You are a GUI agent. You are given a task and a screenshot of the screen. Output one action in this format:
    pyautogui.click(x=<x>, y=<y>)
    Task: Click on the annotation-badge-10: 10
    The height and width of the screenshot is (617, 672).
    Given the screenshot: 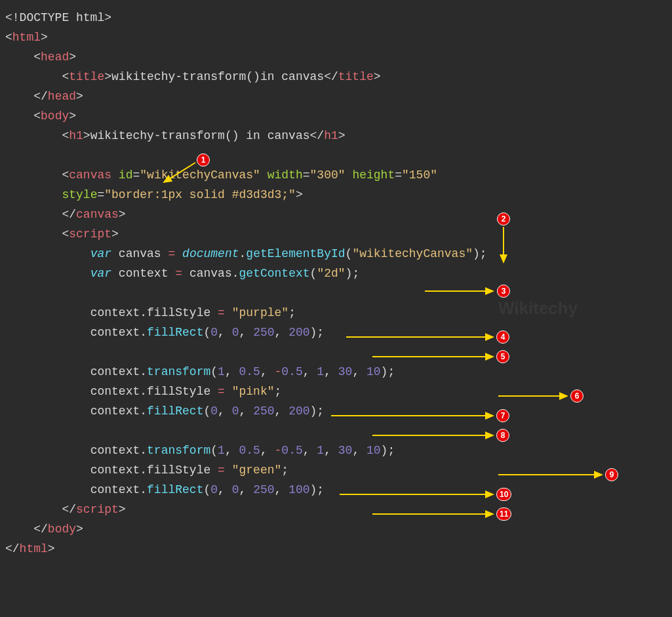 What is the action you would take?
    pyautogui.click(x=504, y=494)
    